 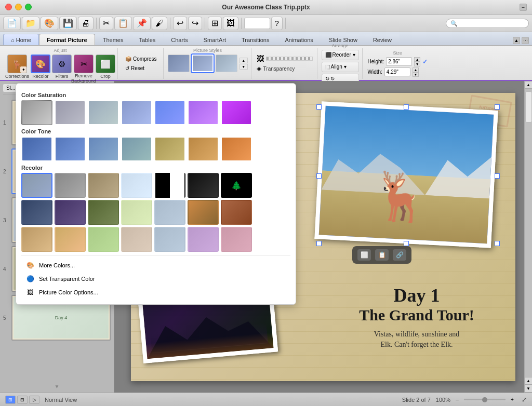 What do you see at coordinates (137, 212) in the screenshot?
I see `recolor-light1` at bounding box center [137, 212].